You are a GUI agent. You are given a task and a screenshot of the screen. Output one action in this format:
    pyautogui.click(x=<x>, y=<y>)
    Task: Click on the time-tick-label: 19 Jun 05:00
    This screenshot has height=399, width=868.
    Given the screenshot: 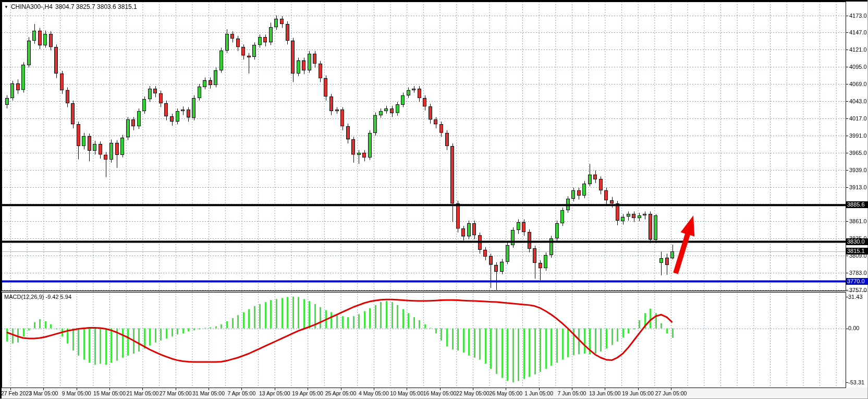 What is the action you would take?
    pyautogui.click(x=638, y=393)
    